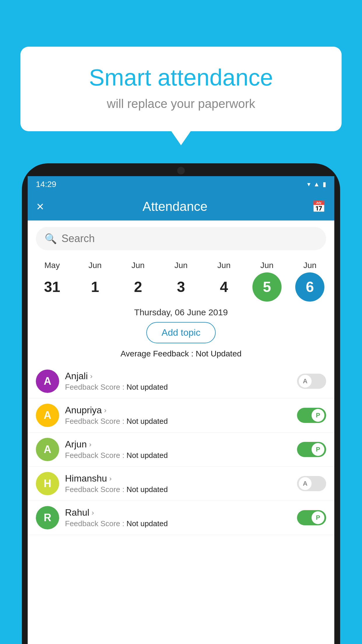 The image size is (362, 644). Describe the element at coordinates (319, 206) in the screenshot. I see `calendar-icon: 📅` at that location.